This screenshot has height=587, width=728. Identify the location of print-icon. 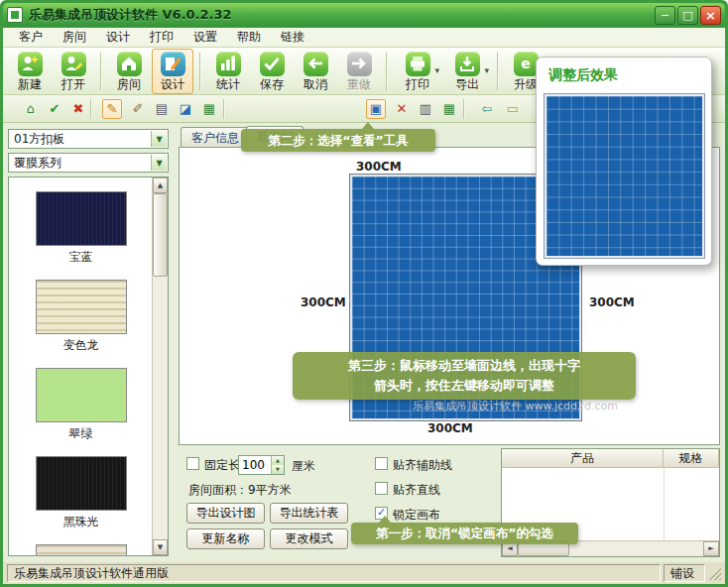
(419, 63).